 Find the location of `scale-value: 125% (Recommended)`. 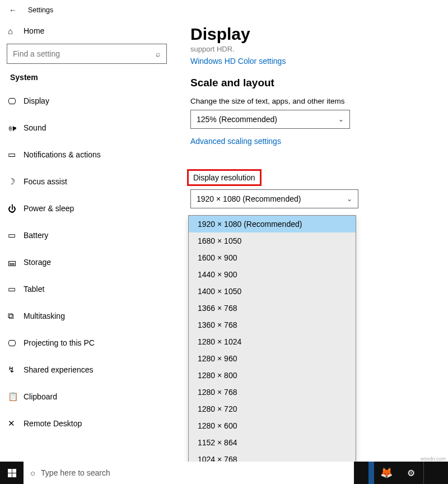

scale-value: 125% (Recommended) is located at coordinates (237, 119).